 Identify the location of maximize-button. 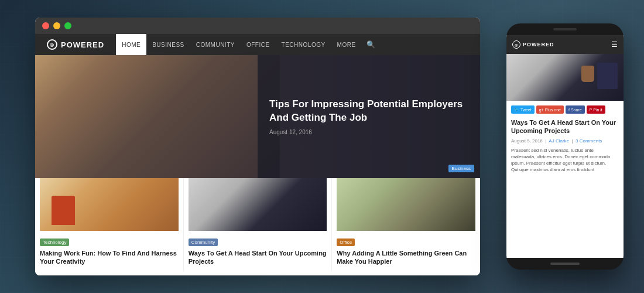
(68, 26).